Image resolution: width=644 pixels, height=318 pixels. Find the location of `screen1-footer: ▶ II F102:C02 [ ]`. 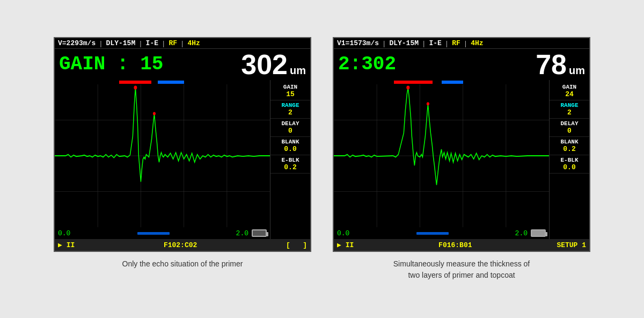

screen1-footer: ▶ II F102:C02 [ ] is located at coordinates (182, 245).